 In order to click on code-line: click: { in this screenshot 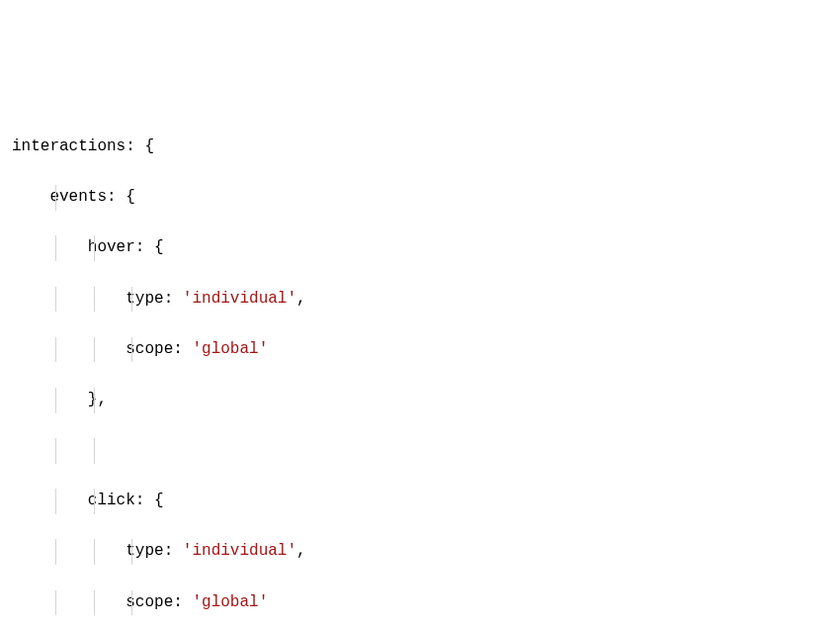, I will do `click(420, 501)`.